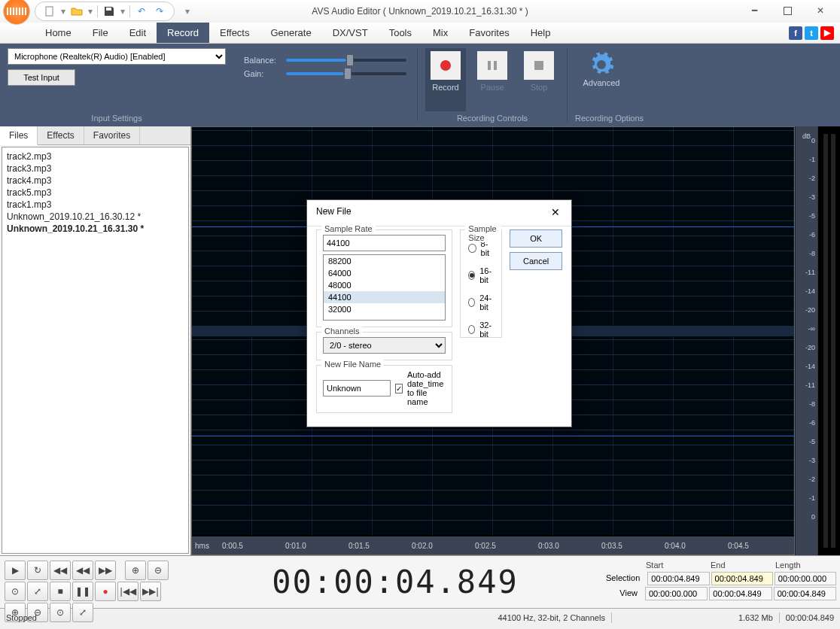 The height and width of the screenshot is (629, 840). What do you see at coordinates (101, 33) in the screenshot?
I see `menu-file: File` at bounding box center [101, 33].